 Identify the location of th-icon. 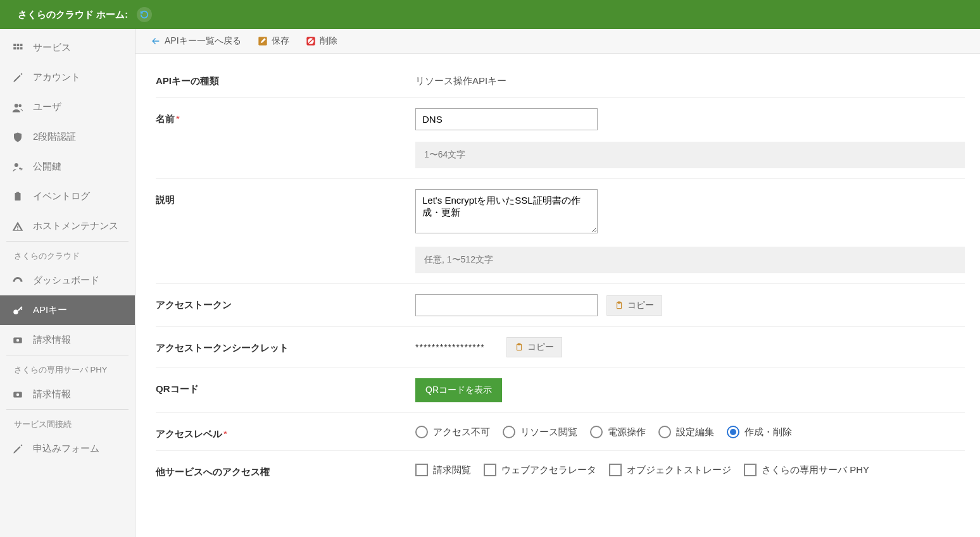
(18, 48).